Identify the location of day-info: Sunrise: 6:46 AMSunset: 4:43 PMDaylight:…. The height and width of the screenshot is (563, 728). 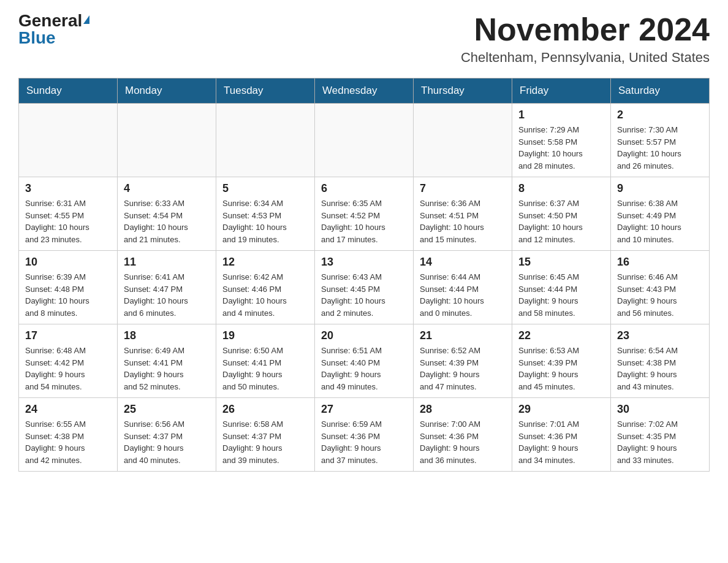
(660, 295).